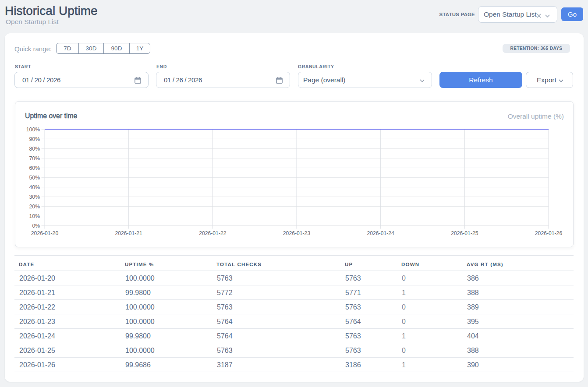  What do you see at coordinates (549, 233) in the screenshot?
I see `svg-text: 2026-01-26` at bounding box center [549, 233].